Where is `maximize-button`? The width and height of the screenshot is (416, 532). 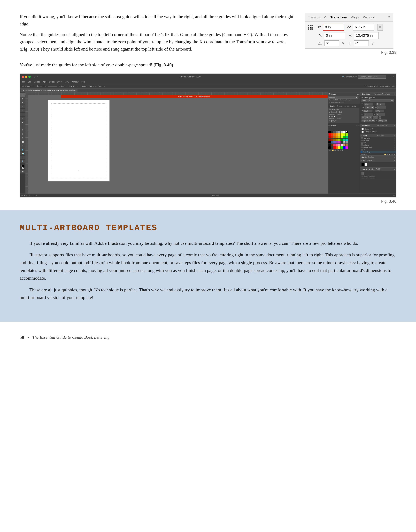
maximize-button is located at coordinates (29, 77).